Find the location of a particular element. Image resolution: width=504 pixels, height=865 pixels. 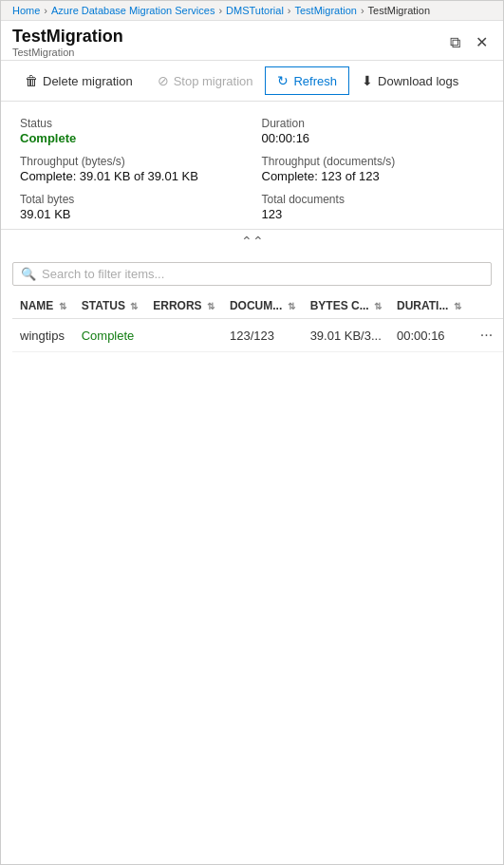

close-window-button: ✕ is located at coordinates (482, 42).